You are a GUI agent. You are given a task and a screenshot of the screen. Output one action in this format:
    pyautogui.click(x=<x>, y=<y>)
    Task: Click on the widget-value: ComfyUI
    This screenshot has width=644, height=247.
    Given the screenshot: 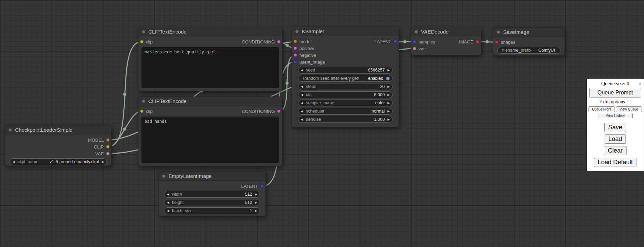 What is the action you would take?
    pyautogui.click(x=547, y=50)
    